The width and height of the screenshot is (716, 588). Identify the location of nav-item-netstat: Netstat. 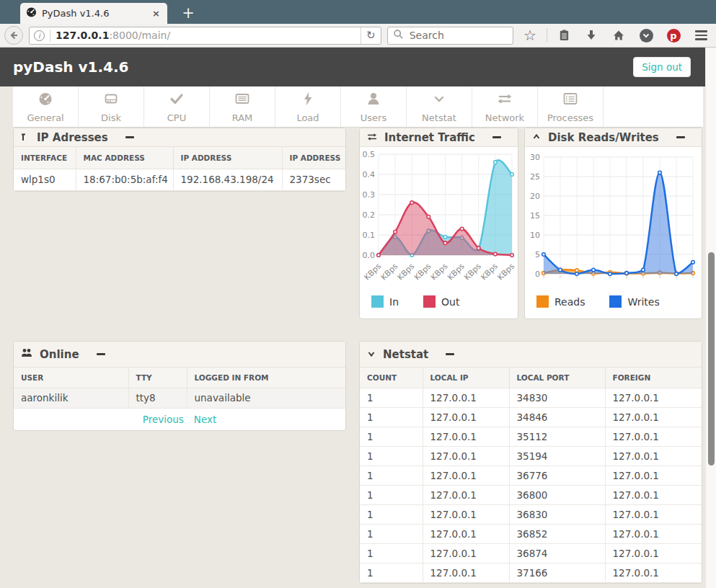
(440, 107).